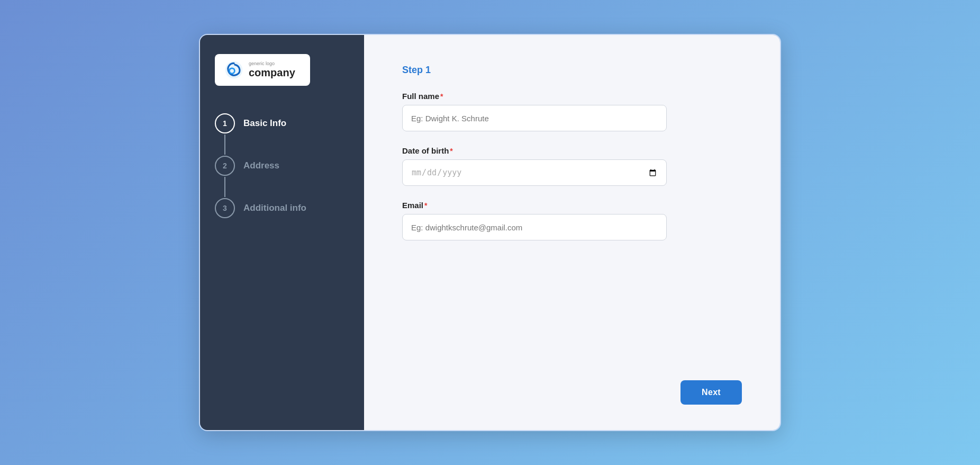 The width and height of the screenshot is (980, 465). What do you see at coordinates (534, 227) in the screenshot?
I see `email-input` at bounding box center [534, 227].